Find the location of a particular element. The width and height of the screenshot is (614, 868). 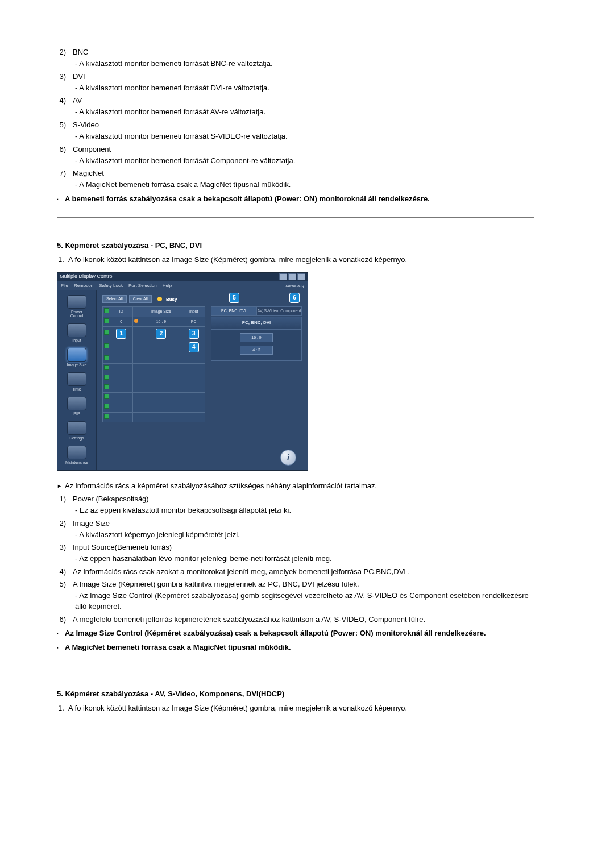

col-check is located at coordinates (107, 312).